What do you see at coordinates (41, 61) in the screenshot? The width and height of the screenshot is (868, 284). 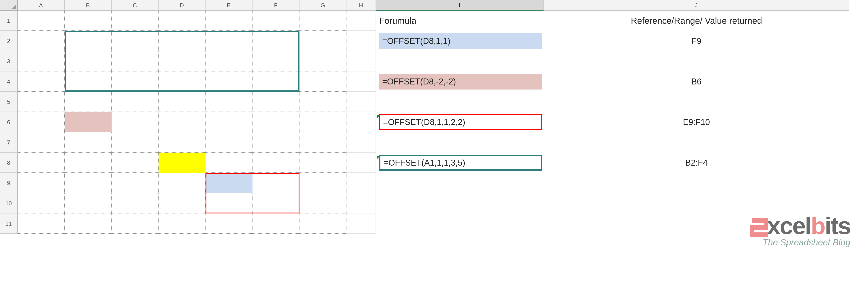 I see `cell-A3` at bounding box center [41, 61].